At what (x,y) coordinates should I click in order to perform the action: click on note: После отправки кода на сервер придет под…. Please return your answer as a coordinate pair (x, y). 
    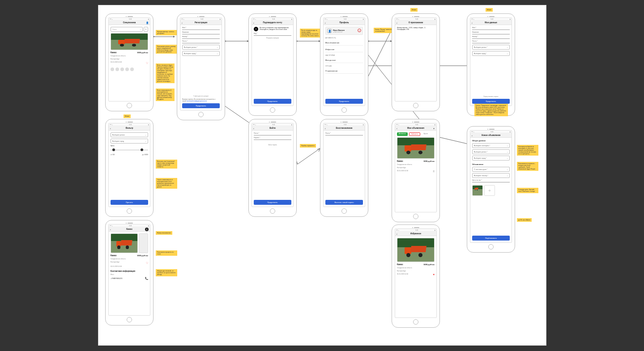
    Looking at the image, I should click on (311, 33).